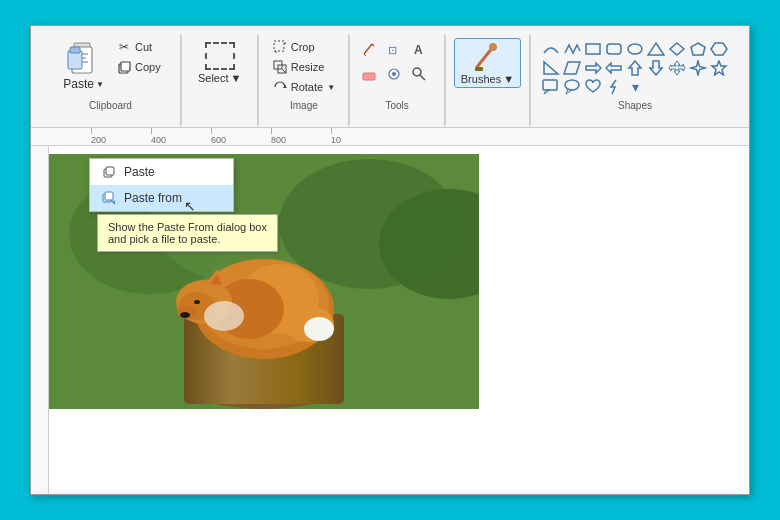  What do you see at coordinates (181, 136) in the screenshot?
I see `ruler-mark-400: 400` at bounding box center [181, 136].